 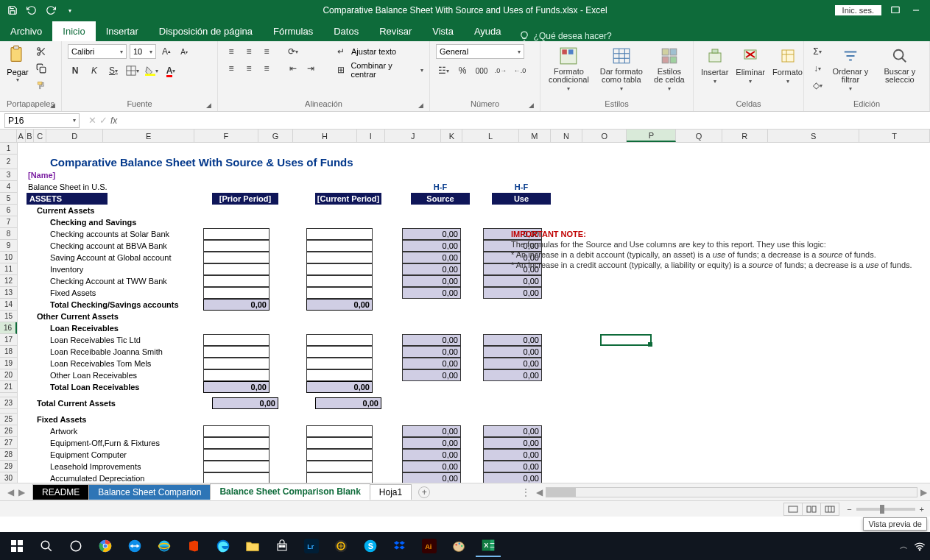 I want to click on sheet-nav-prev-icon: ◀, so click(x=10, y=492).